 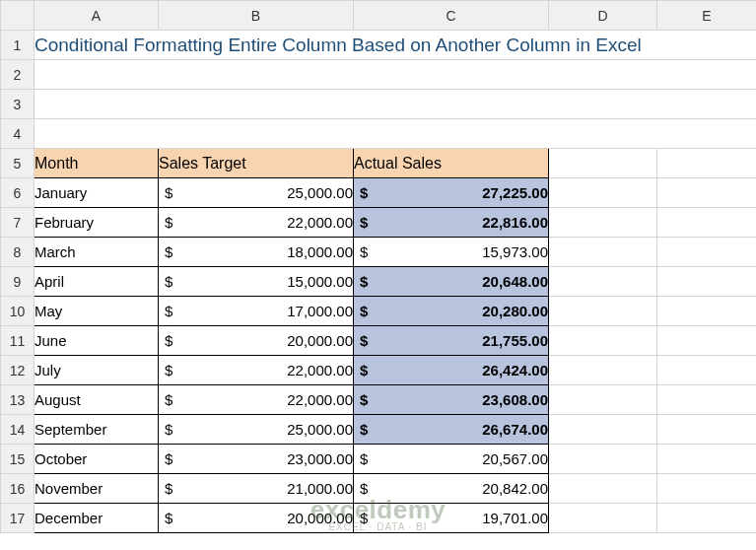 I want to click on row-header: 17, so click(x=18, y=518).